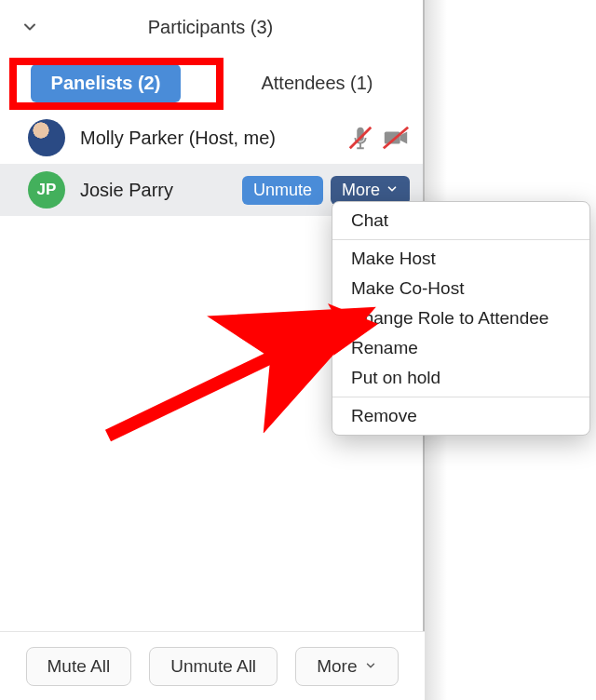  I want to click on camera-off-icon, so click(396, 138).